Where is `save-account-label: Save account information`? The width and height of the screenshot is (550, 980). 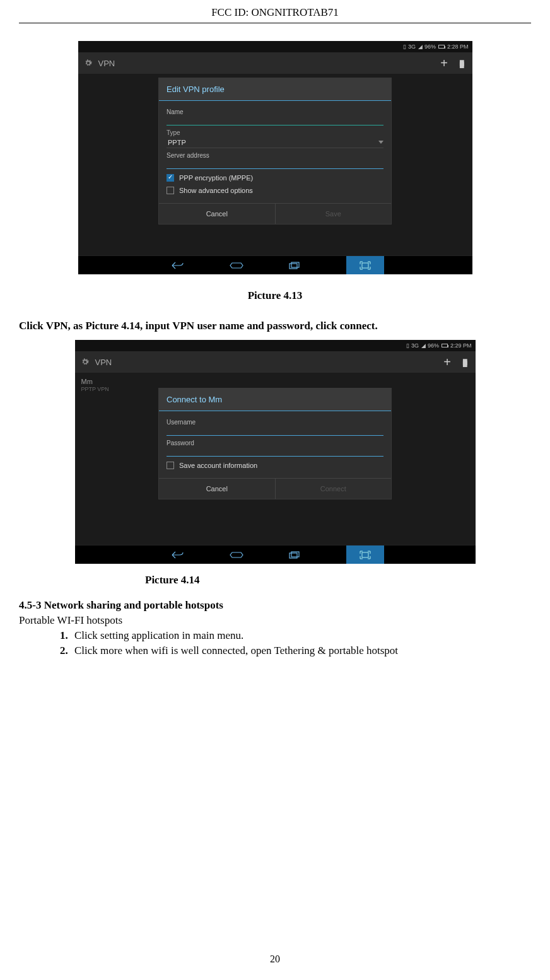 save-account-label: Save account information is located at coordinates (218, 465).